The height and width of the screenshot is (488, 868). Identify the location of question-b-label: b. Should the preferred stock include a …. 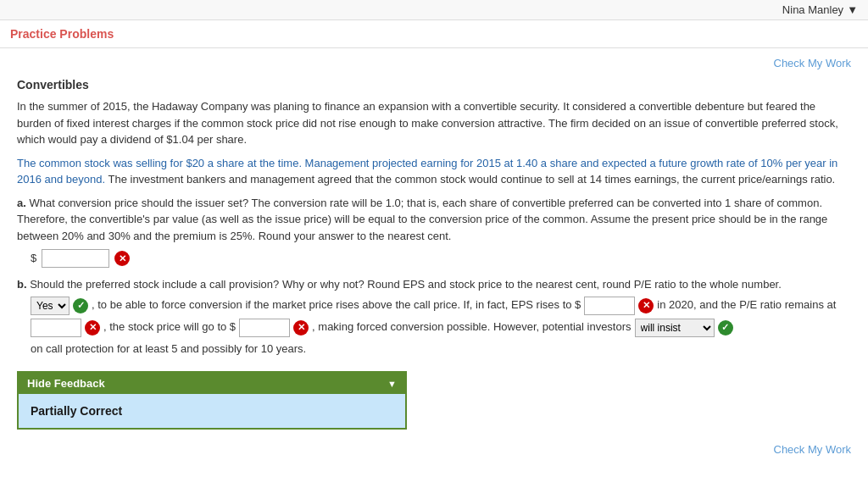
(399, 285).